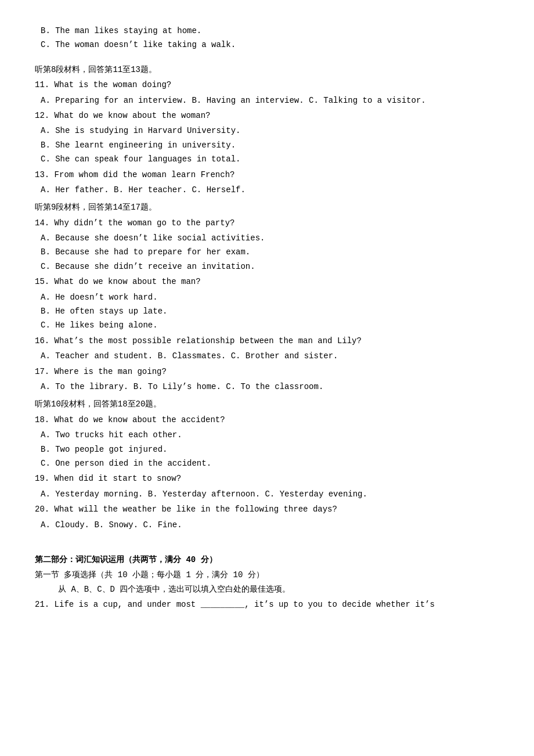 Image resolution: width=534 pixels, height=756 pixels. What do you see at coordinates (267, 478) in the screenshot?
I see `question-30: 19. When did it start to snow?` at bounding box center [267, 478].